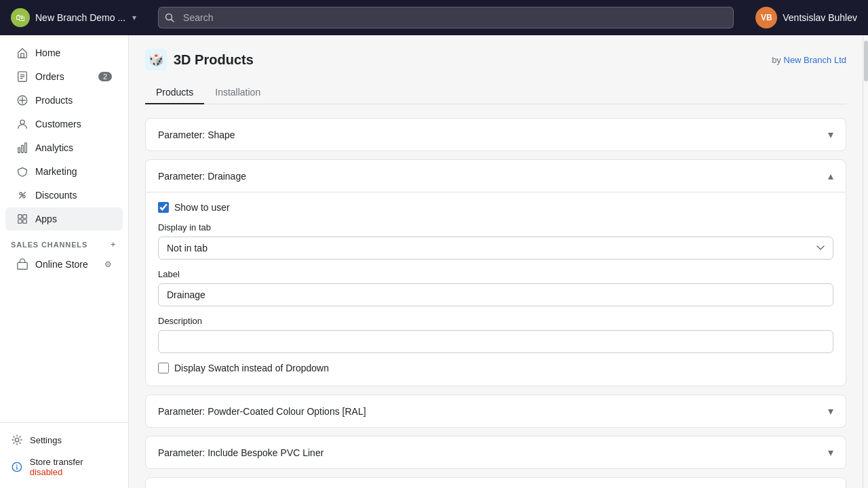 The image size is (868, 488). I want to click on sidebar-item-label: Products, so click(54, 100).